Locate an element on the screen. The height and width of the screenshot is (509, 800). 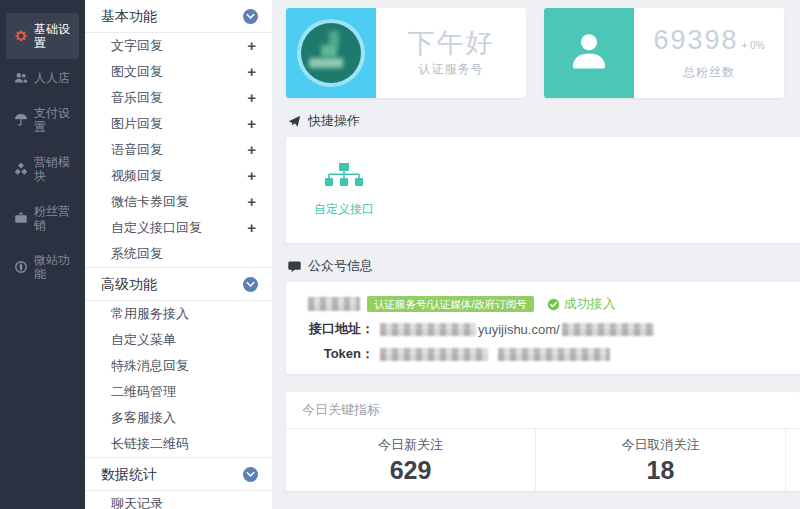
submenu-item-long-link-qrcode: 长链接二维码 is located at coordinates (178, 444).